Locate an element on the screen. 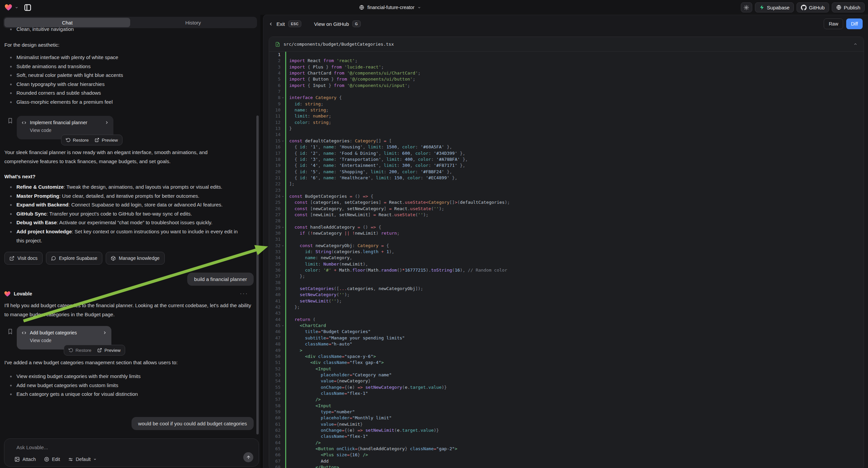 Image resolution: width=868 pixels, height=468 pixels. explore-supabase-button: Explore Supabase is located at coordinates (74, 258).